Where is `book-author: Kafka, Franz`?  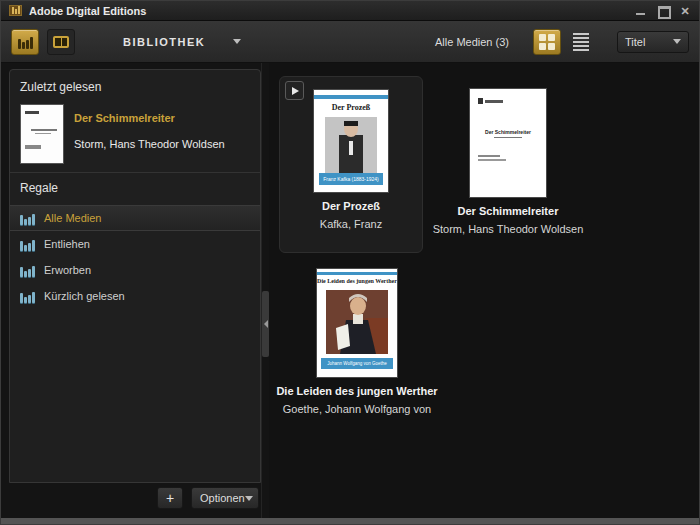 book-author: Kafka, Franz is located at coordinates (351, 224).